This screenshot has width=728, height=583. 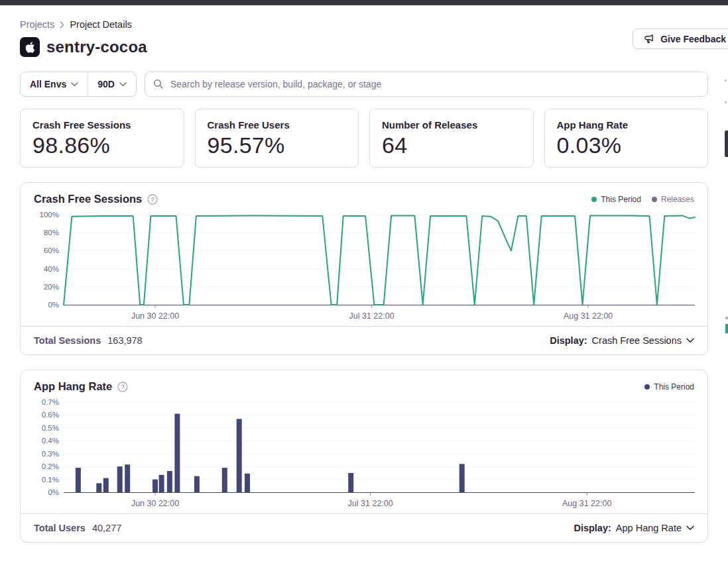 What do you see at coordinates (588, 316) in the screenshot?
I see `x-tick-label: Aug 31 22:00` at bounding box center [588, 316].